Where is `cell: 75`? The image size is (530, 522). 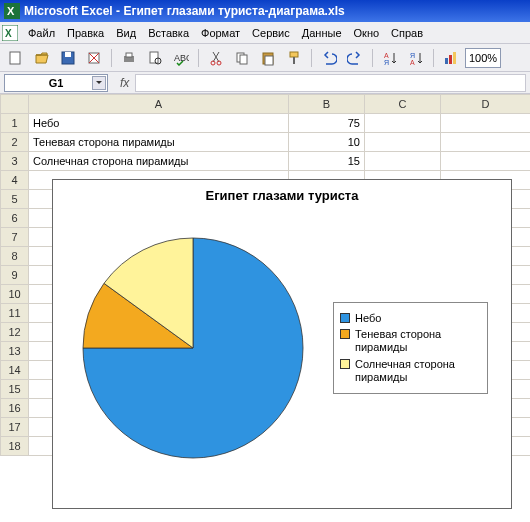
cell: 75 is located at coordinates (327, 124).